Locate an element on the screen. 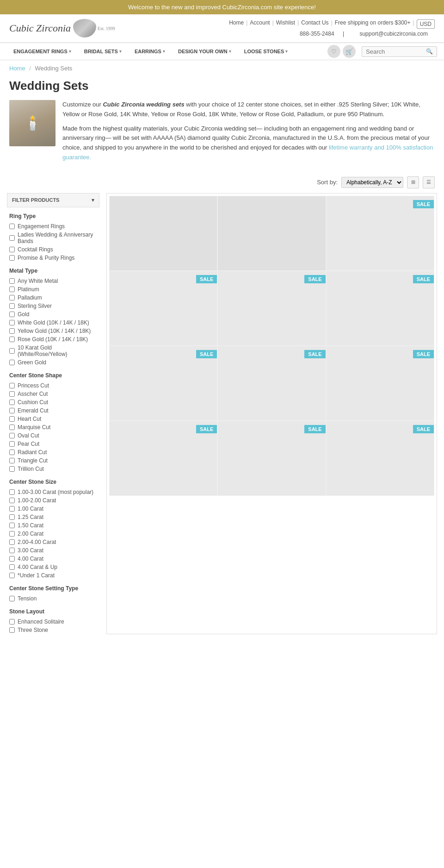  search-box: 🔍 is located at coordinates (400, 52).